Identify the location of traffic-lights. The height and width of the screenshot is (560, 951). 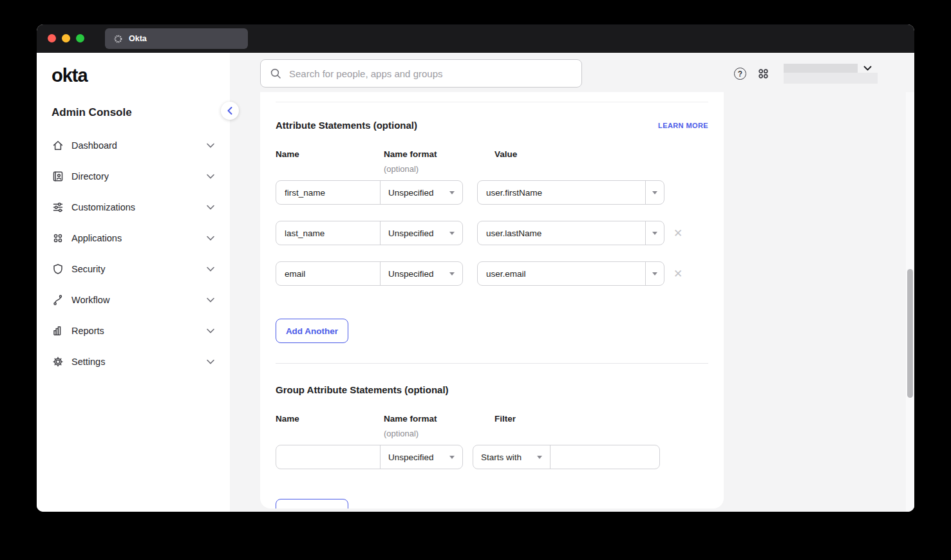
(66, 39).